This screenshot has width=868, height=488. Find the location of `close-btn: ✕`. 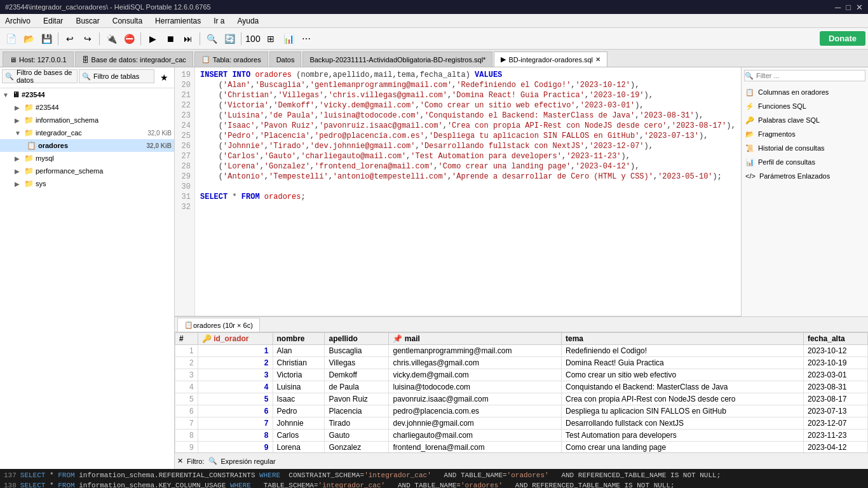

close-btn: ✕ is located at coordinates (859, 8).